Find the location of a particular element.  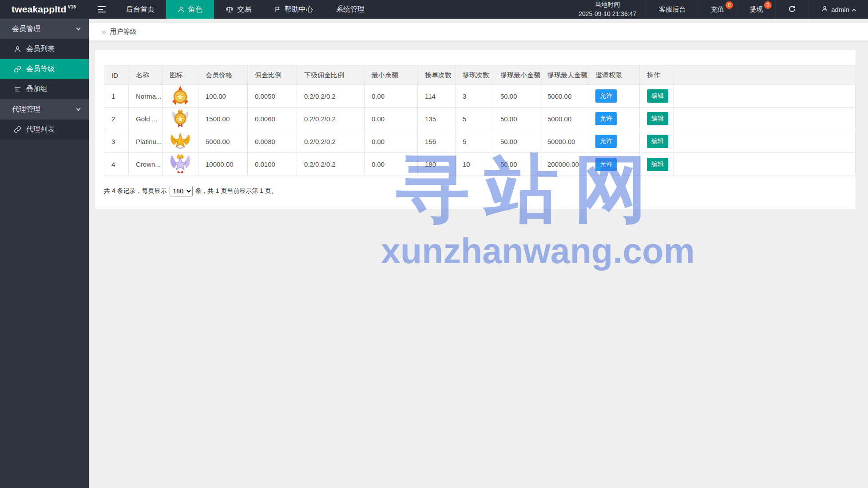

cell-withdraw-times: 3 is located at coordinates (474, 96).